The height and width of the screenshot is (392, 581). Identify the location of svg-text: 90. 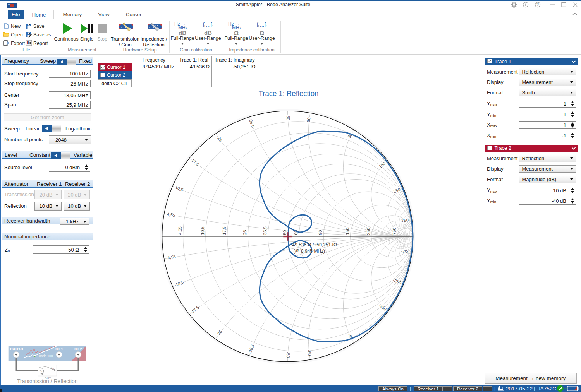
(320, 233).